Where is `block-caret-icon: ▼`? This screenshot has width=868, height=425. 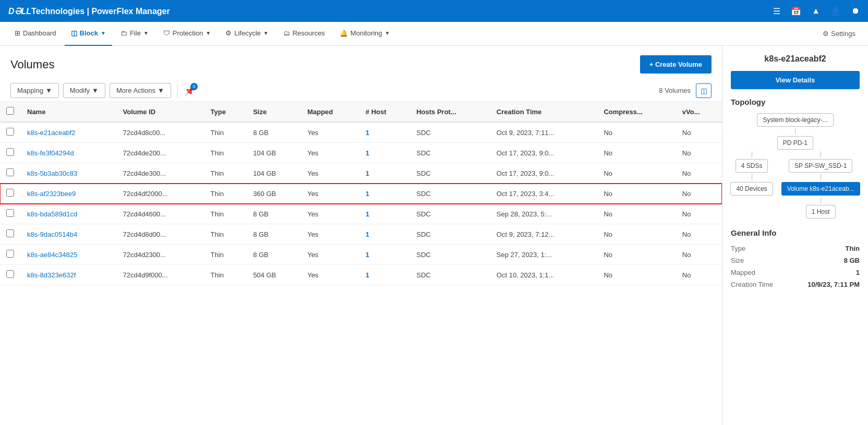
block-caret-icon: ▼ is located at coordinates (103, 33).